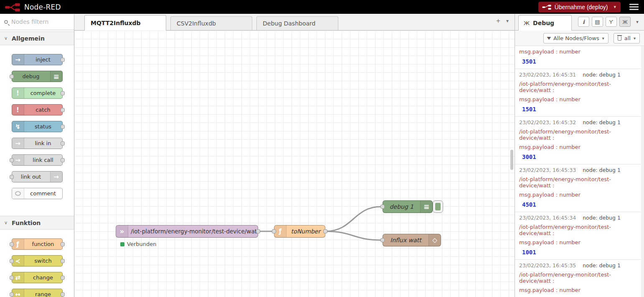  What do you see at coordinates (125, 23) in the screenshot?
I see `tab-mqtt2influxdb: MQTT2Influxdb` at bounding box center [125, 23].